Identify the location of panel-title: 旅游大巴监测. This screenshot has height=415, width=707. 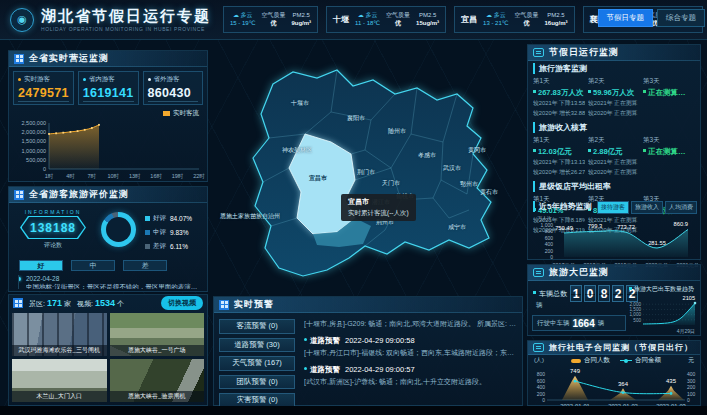
(579, 272).